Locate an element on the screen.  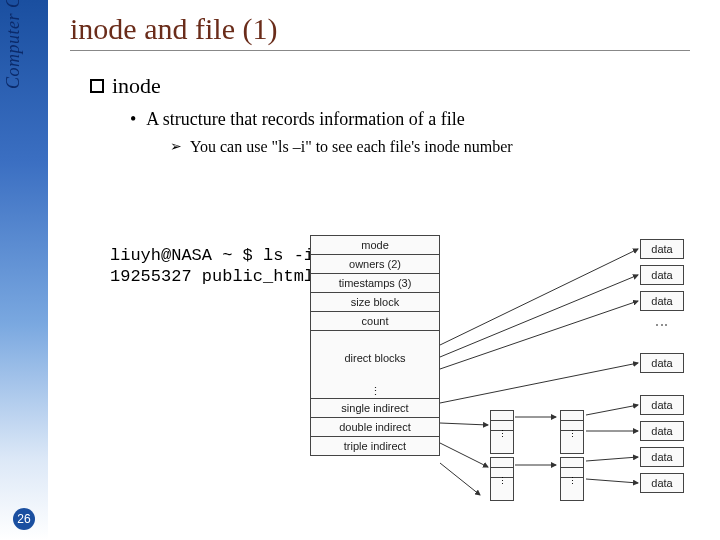
bullet-heading-text: inode is located at coordinates (136, 86).